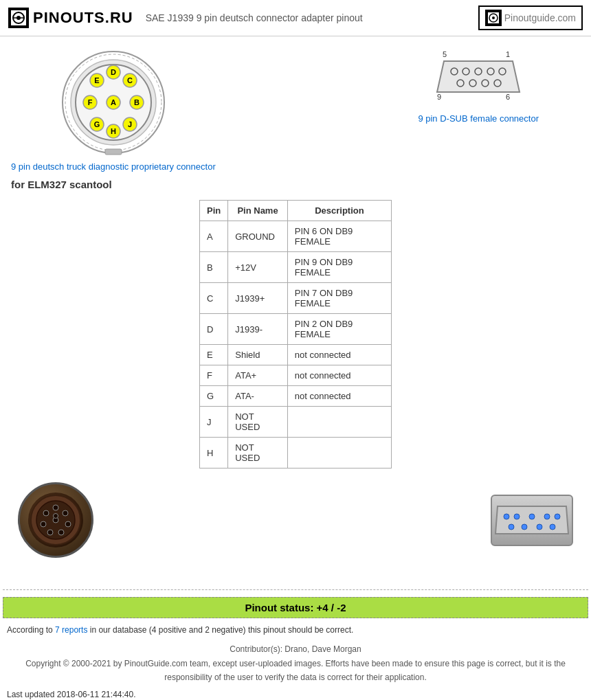 This screenshot has height=700, width=591. Describe the element at coordinates (532, 521) in the screenshot. I see `db9-connector-photo` at that location.